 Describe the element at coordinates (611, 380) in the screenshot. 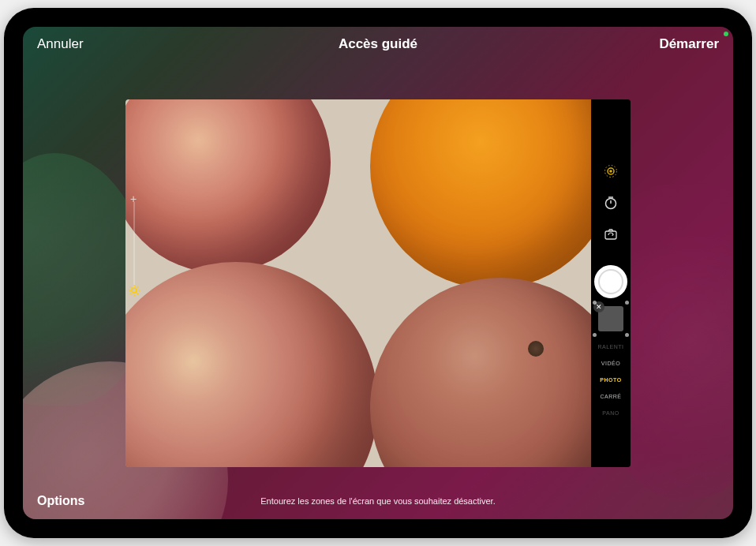

I see `mode-photo: PHOTO` at that location.